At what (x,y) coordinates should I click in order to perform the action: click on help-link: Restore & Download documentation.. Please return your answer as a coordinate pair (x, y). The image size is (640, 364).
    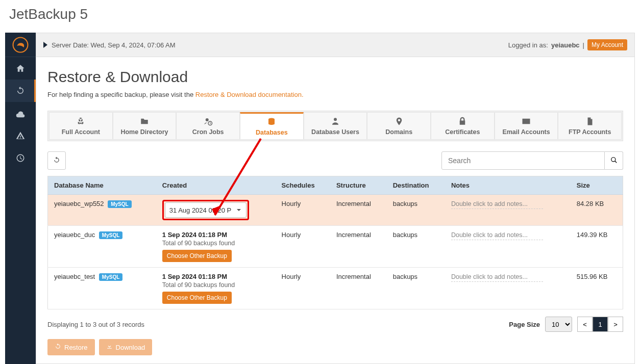
    Looking at the image, I should click on (250, 95).